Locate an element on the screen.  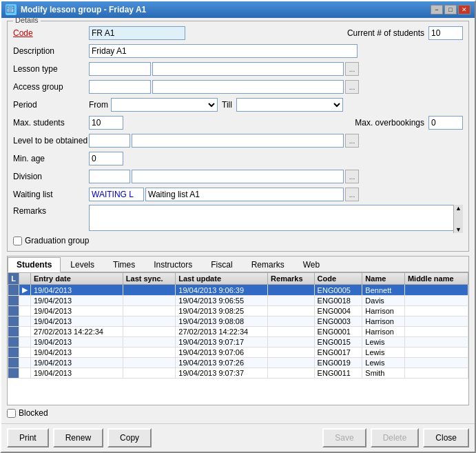
table-row: 19/04/2013 19/04/2013 9:06:55 ENG0018 Da… is located at coordinates (238, 301).